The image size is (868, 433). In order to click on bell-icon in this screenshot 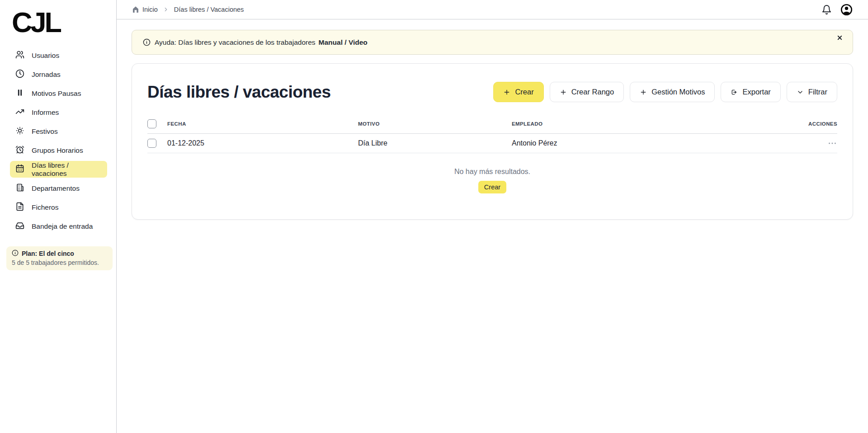, I will do `click(826, 10)`.